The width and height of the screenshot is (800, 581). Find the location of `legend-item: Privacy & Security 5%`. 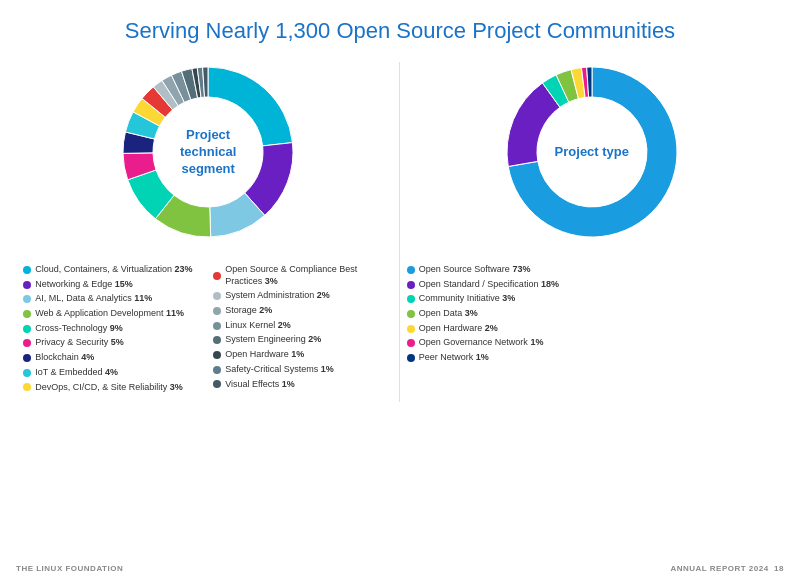

legend-item: Privacy & Security 5% is located at coordinates (113, 343).